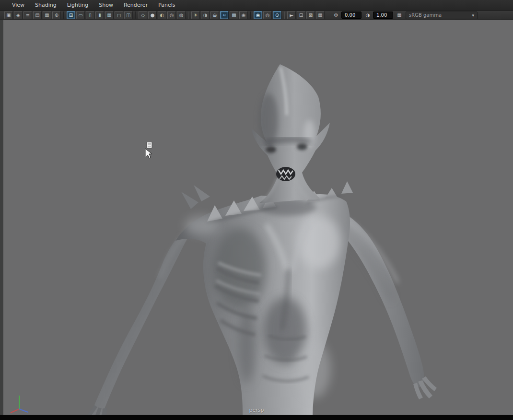  What do you see at coordinates (149, 153) in the screenshot?
I see `cursor-arrow-icon` at bounding box center [149, 153].